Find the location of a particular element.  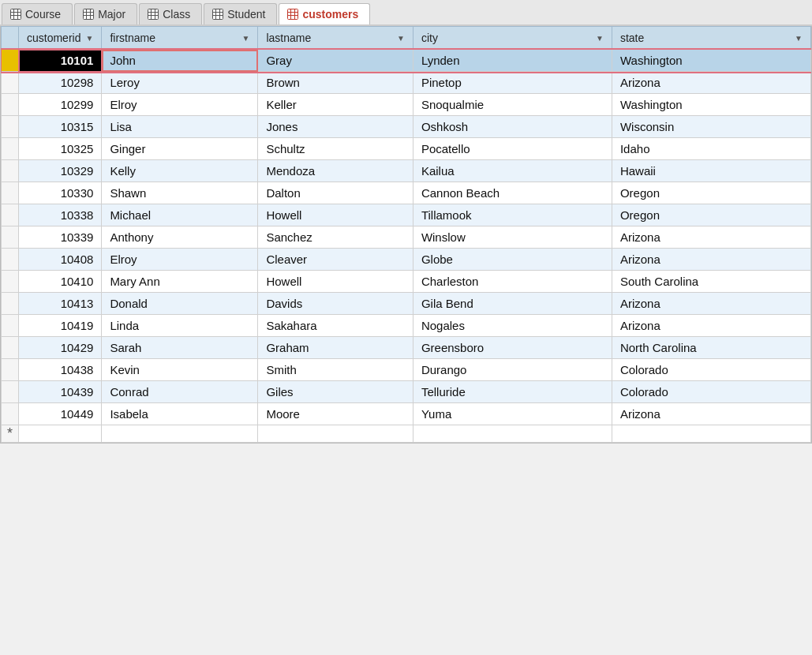

table-row: 10438KevinSmithDurangoColorado is located at coordinates (406, 370).